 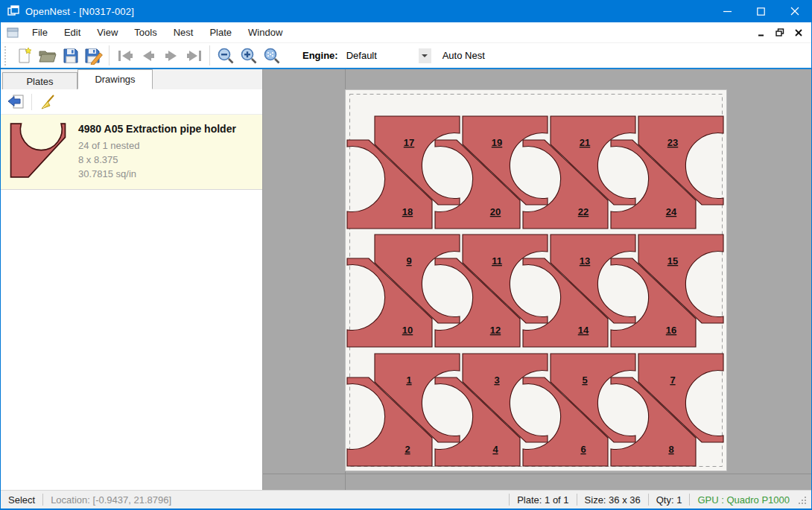 I want to click on menu-view: View, so click(x=107, y=33).